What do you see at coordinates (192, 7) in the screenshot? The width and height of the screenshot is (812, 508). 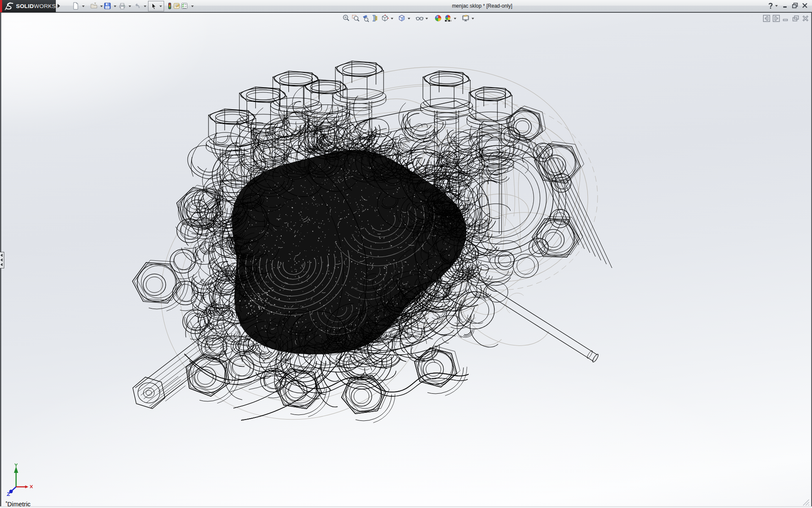 I see `dd-list` at bounding box center [192, 7].